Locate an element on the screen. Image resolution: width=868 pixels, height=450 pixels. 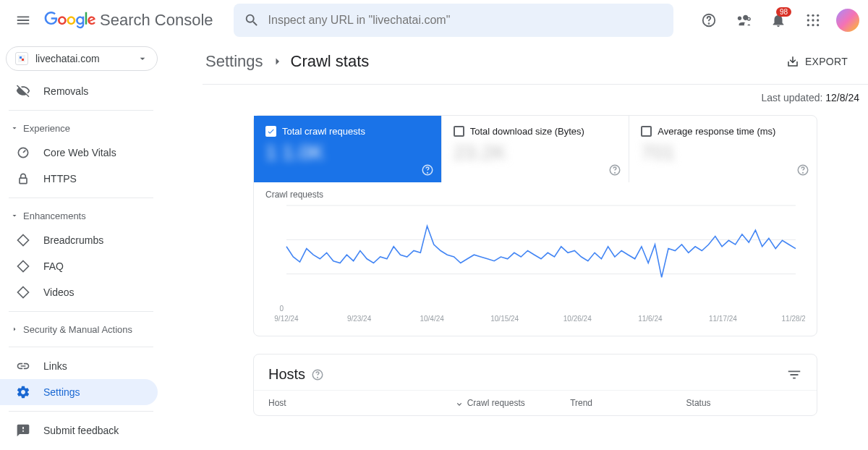
metric-download-size: Total download size (Bytes) 23.2K is located at coordinates (536, 149).